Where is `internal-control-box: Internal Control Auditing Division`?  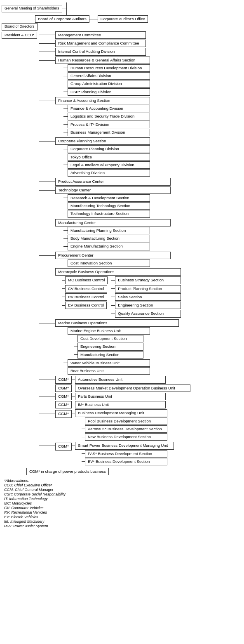
internal-control-box: Internal Control Auditing Division is located at coordinates (101, 52).